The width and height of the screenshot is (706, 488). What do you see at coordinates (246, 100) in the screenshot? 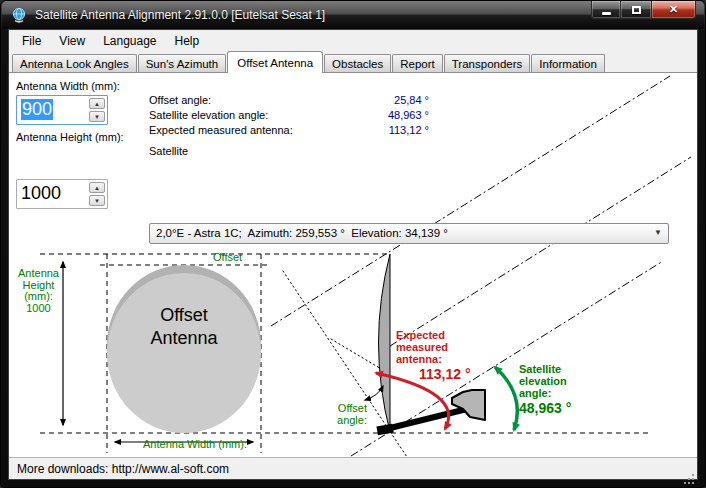
I see `offset-angle-label: Offset angle:` at bounding box center [246, 100].